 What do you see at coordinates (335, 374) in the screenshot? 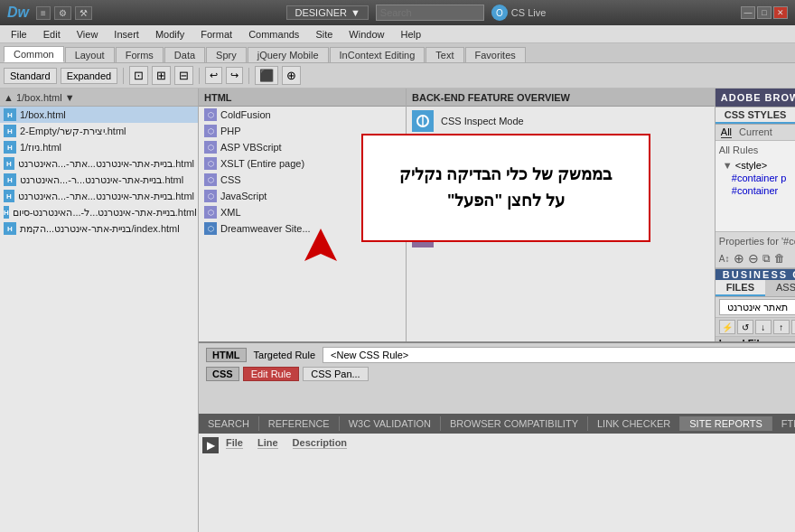
I see `css-panel-btn: CSS Pan...` at bounding box center [335, 374].